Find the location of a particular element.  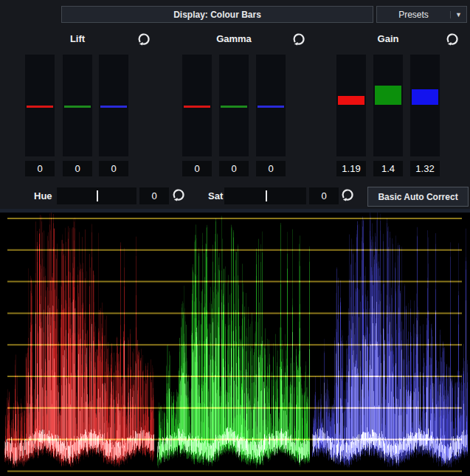

lift-green-indicator is located at coordinates (77, 106).